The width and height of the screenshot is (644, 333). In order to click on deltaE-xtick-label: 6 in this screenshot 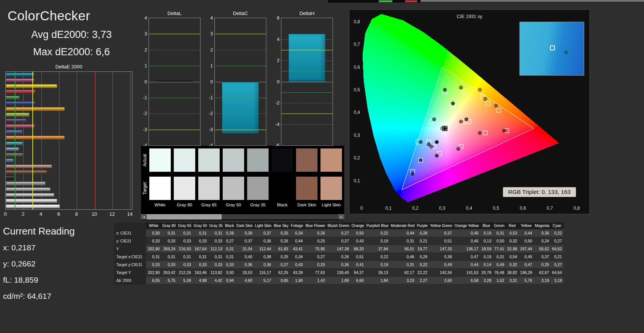, I will do `click(59, 214)`.